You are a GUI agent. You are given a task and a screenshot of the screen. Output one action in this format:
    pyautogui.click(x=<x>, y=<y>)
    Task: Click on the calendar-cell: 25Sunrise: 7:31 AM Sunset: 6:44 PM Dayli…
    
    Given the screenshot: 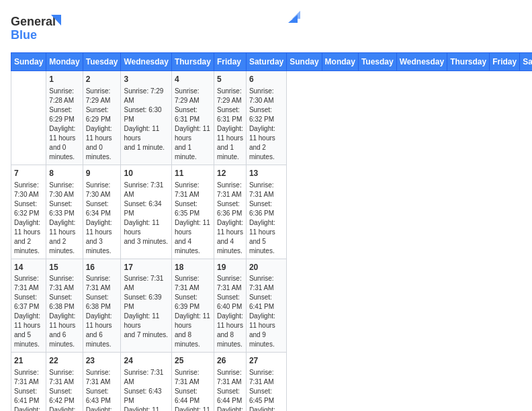 What is the action you would take?
    pyautogui.click(x=192, y=381)
    